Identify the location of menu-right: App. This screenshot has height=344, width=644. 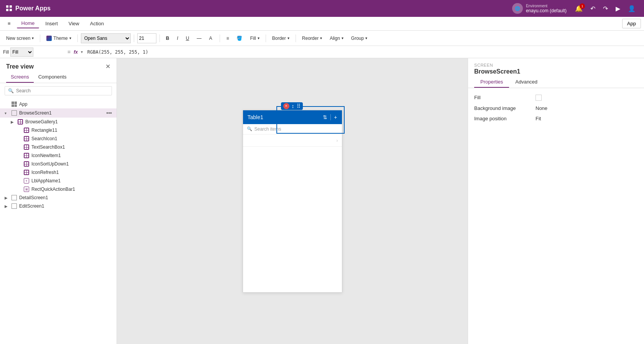
(632, 24).